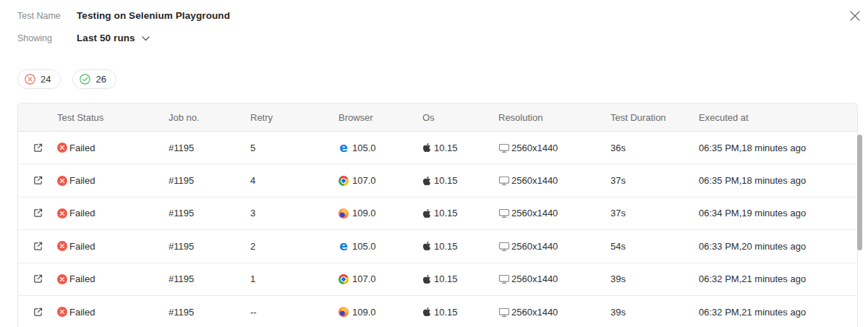 Image resolution: width=868 pixels, height=327 pixels. What do you see at coordinates (39, 80) in the screenshot?
I see `failed-filter-pill: 24` at bounding box center [39, 80].